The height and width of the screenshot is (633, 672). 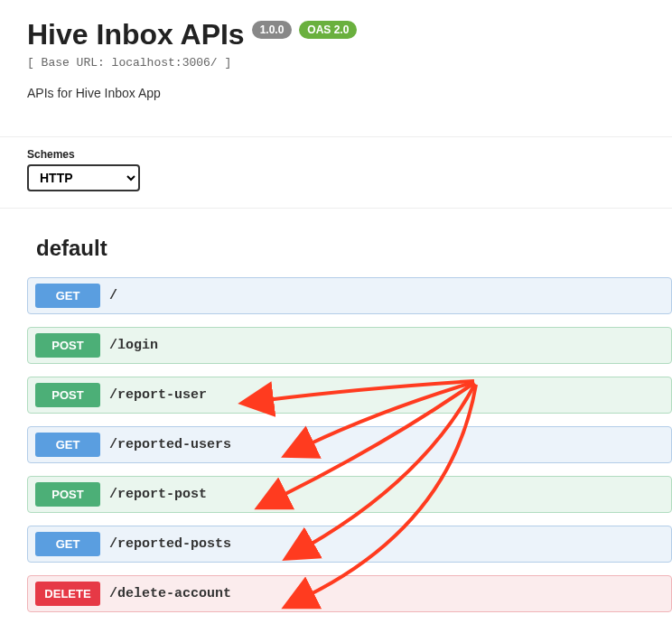 What do you see at coordinates (158, 495) in the screenshot?
I see `operation-path: /report-post` at bounding box center [158, 495].